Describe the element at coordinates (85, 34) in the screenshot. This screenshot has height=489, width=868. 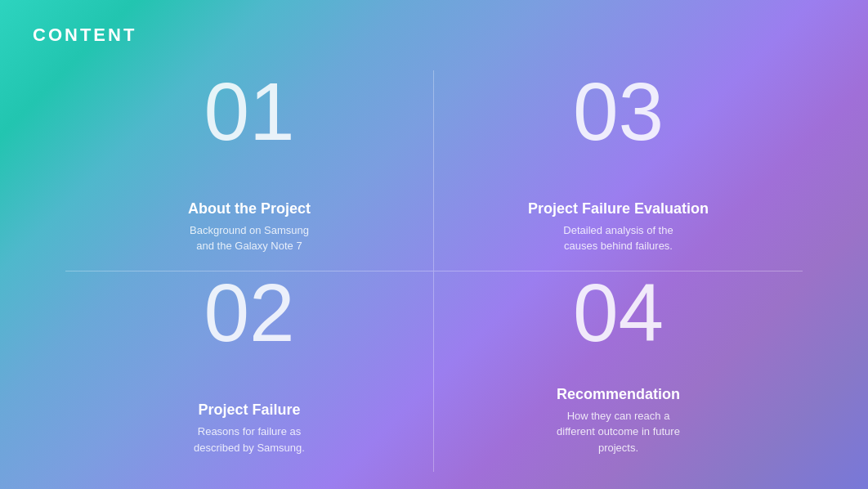
I see `content-label: CONTENT` at that location.